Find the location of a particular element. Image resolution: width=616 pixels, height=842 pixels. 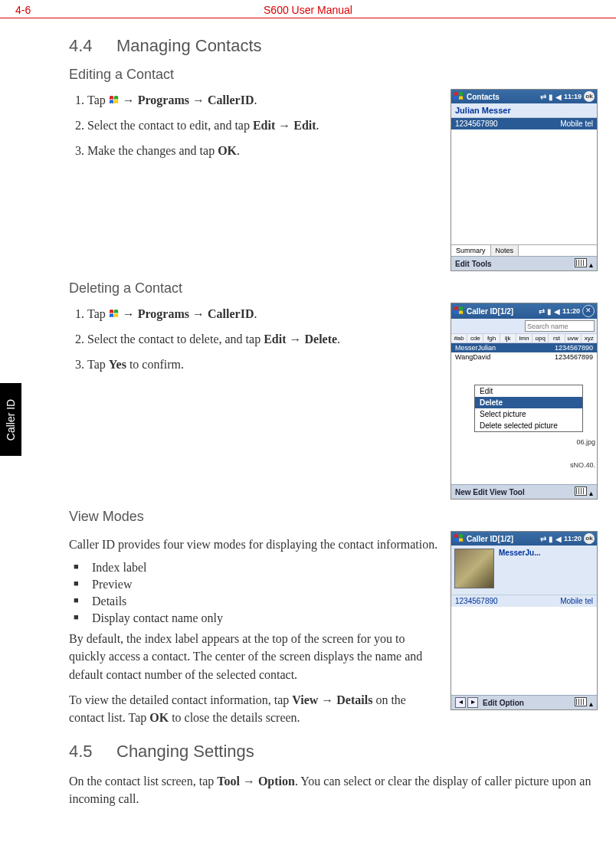

contact-name-preview: MesserJu... is located at coordinates (519, 570).